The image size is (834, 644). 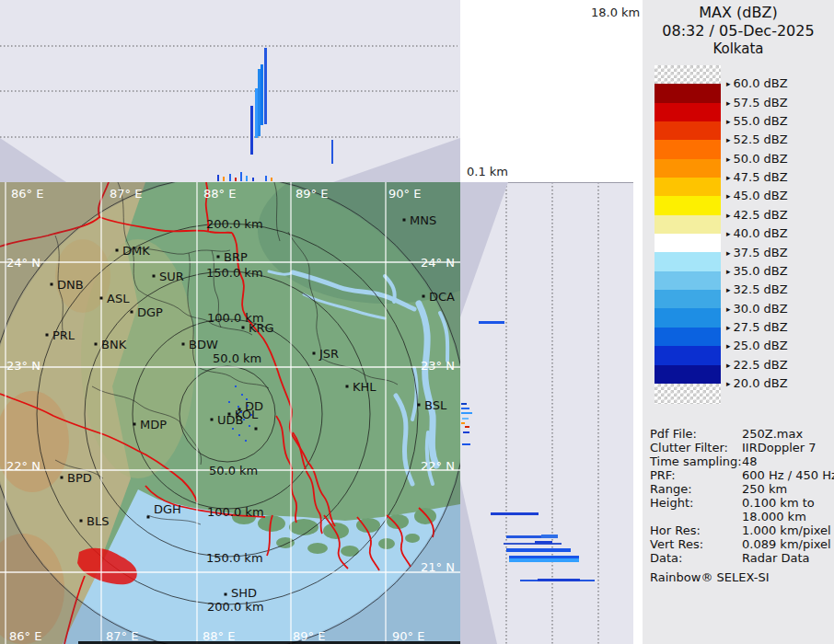 I want to click on metadata-row: 18.000 km, so click(x=741, y=517).